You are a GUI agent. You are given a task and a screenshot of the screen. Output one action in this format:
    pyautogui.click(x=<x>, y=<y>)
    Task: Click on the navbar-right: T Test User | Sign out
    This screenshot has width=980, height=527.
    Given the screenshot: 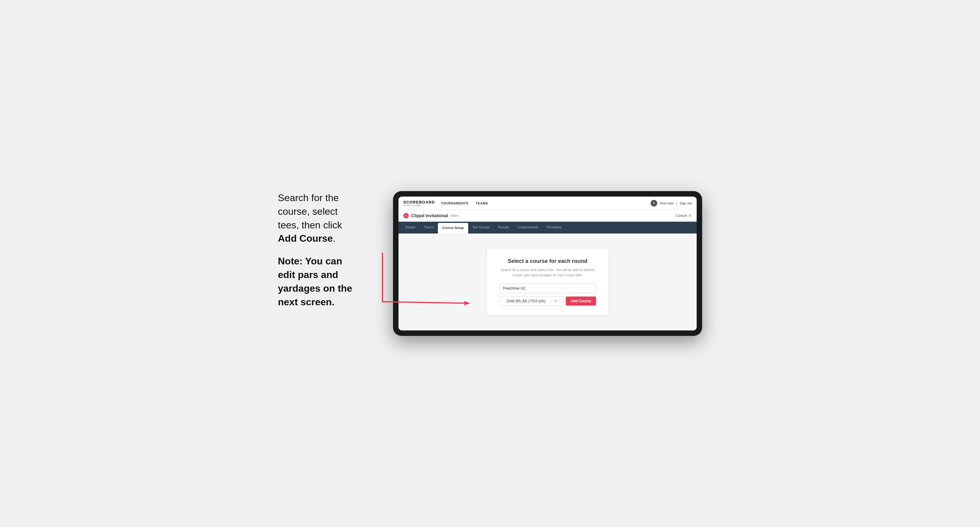 What is the action you would take?
    pyautogui.click(x=671, y=203)
    